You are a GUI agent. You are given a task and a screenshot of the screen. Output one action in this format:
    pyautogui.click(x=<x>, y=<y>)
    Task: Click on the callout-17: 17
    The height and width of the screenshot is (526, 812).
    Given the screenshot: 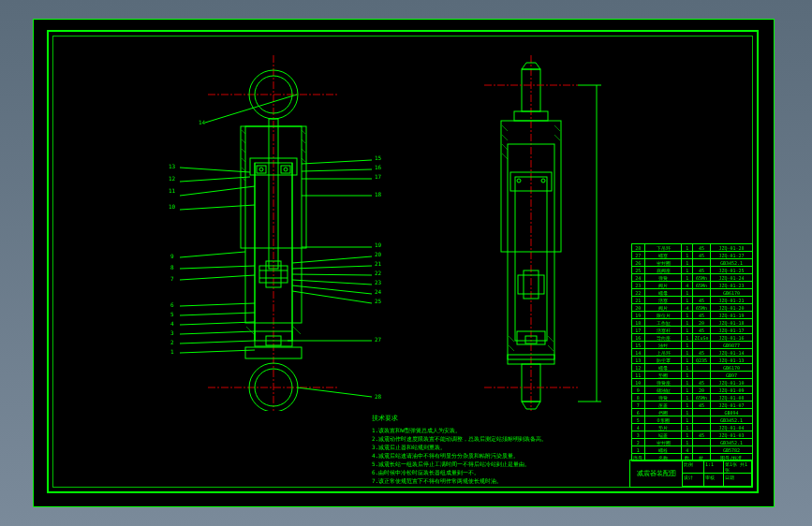 What is the action you would take?
    pyautogui.click(x=378, y=176)
    